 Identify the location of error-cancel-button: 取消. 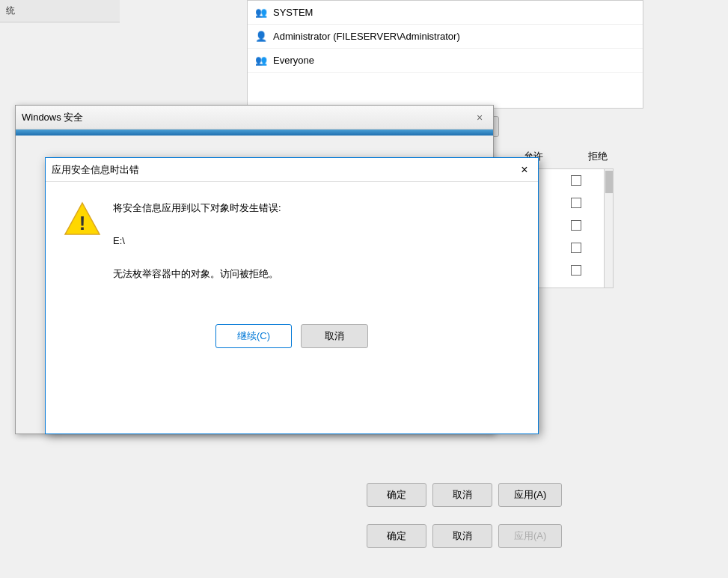
(334, 336).